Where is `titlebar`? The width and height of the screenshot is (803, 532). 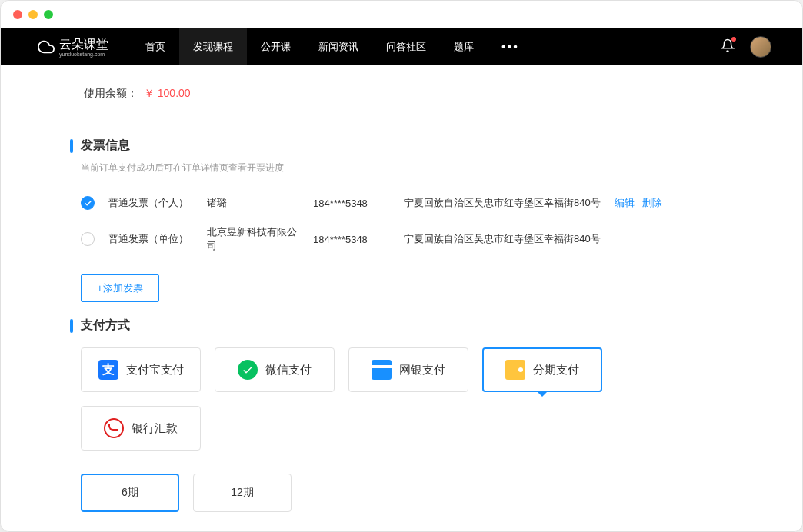 titlebar is located at coordinates (402, 15).